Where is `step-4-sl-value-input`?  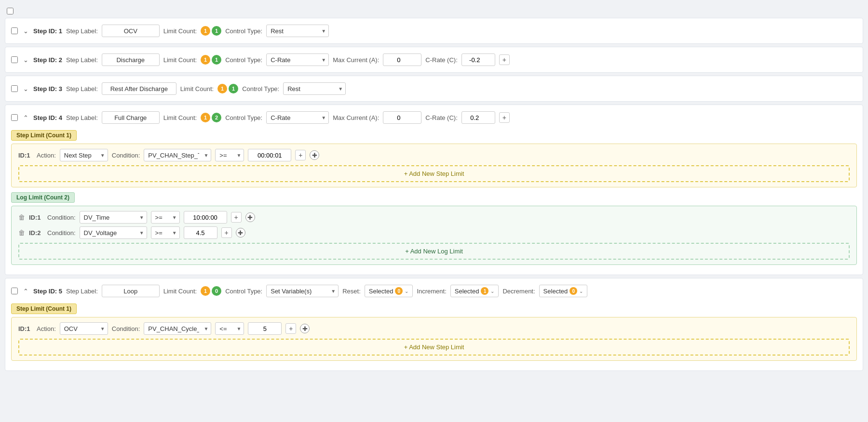 step-4-sl-value-input is located at coordinates (270, 155).